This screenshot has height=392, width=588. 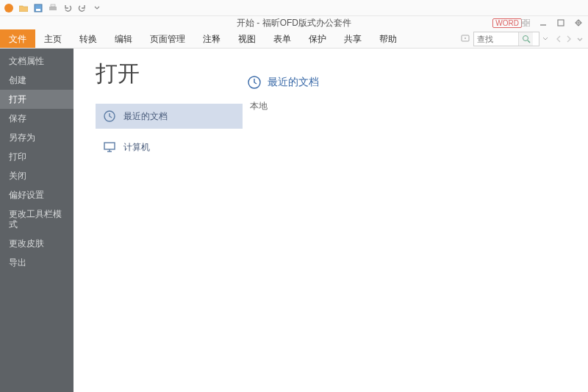 I want to click on tab-help: 帮助, so click(x=388, y=38).